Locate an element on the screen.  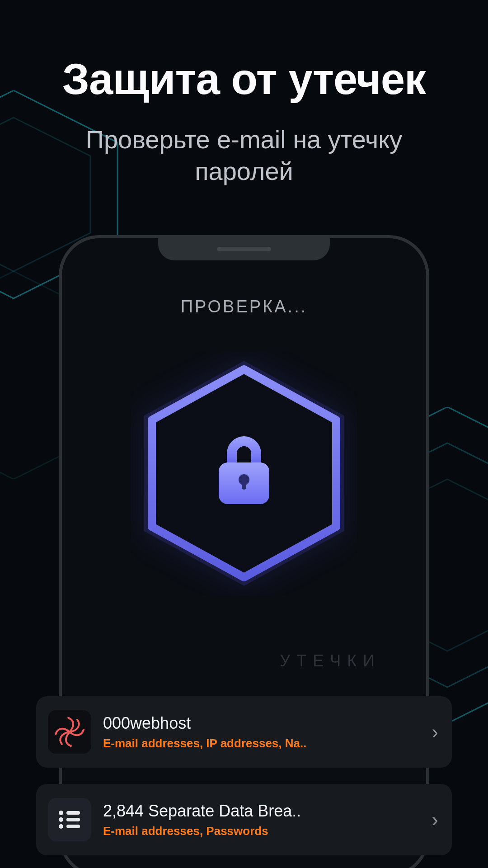
headline: Защита от утечек is located at coordinates (244, 79).